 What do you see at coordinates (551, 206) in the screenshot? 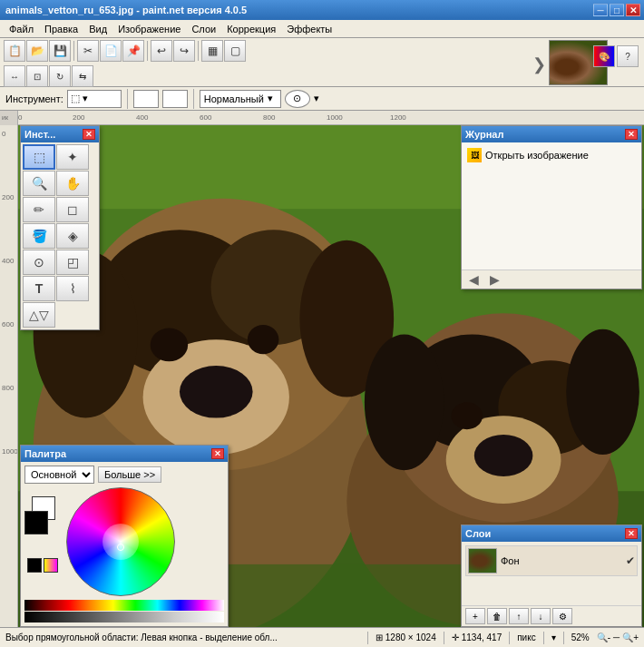
I see `journal-content: 🖼 Открыть изображение` at bounding box center [551, 206].